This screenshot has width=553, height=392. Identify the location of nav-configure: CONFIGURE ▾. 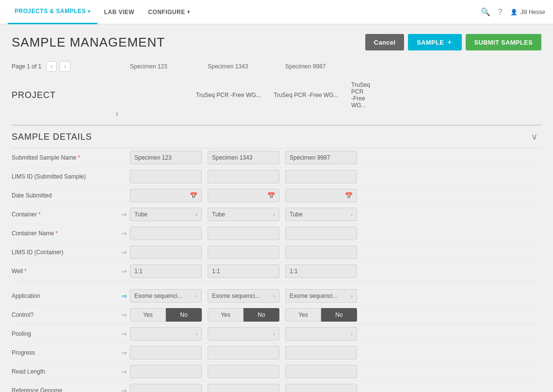
(169, 12).